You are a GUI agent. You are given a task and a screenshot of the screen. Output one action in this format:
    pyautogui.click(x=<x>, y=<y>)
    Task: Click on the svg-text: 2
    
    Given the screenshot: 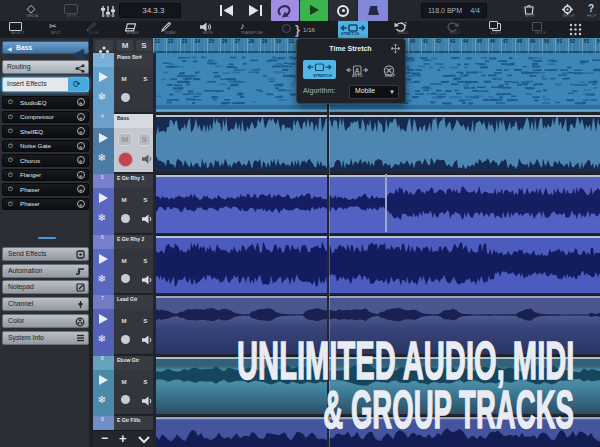 What is the action you would take?
    pyautogui.click(x=406, y=24)
    